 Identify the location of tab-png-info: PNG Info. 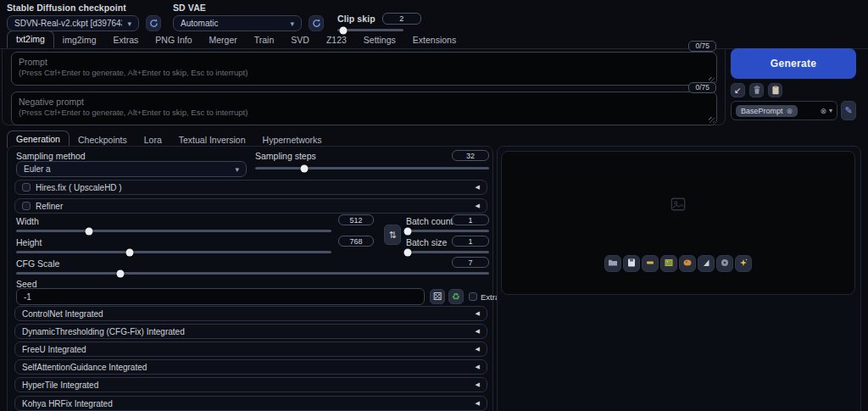
(173, 41).